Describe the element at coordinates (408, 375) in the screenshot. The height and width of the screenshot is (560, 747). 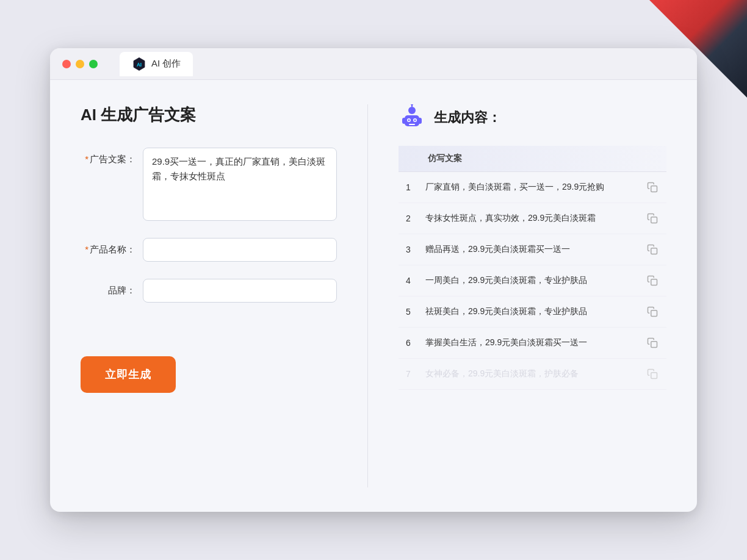
I see `row-number: 7` at that location.